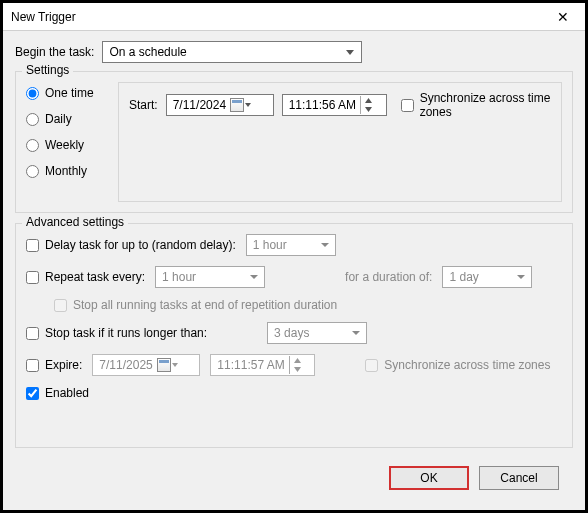  What do you see at coordinates (66, 171) in the screenshot?
I see `radio-monthly: Monthly` at bounding box center [66, 171].